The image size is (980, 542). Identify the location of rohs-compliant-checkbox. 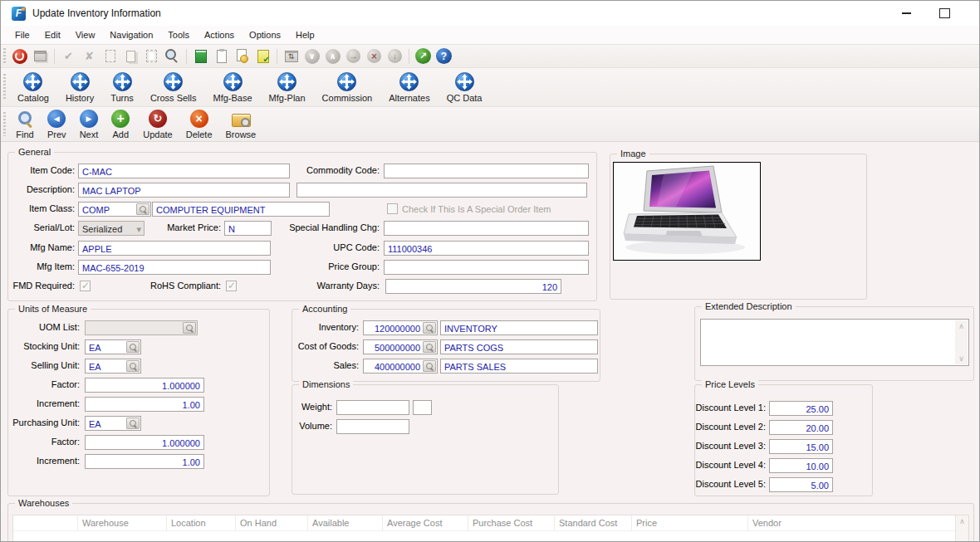
(231, 286).